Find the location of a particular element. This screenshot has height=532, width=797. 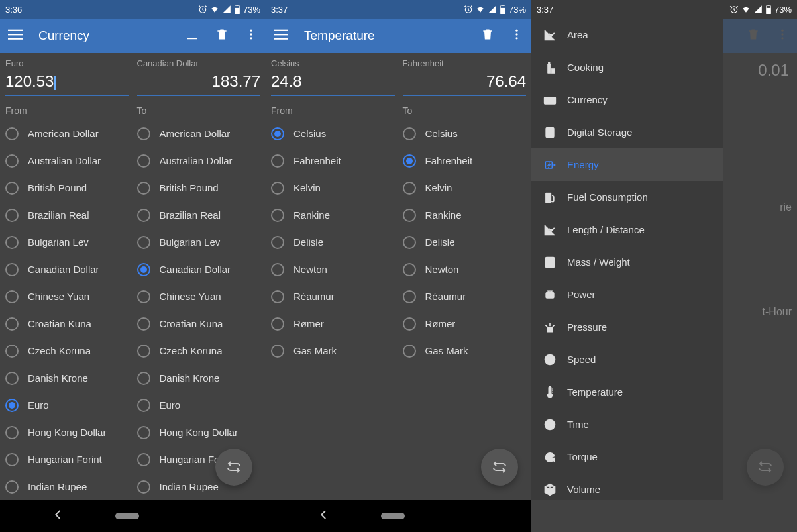

drawer-item-volume: Volume is located at coordinates (627, 486).